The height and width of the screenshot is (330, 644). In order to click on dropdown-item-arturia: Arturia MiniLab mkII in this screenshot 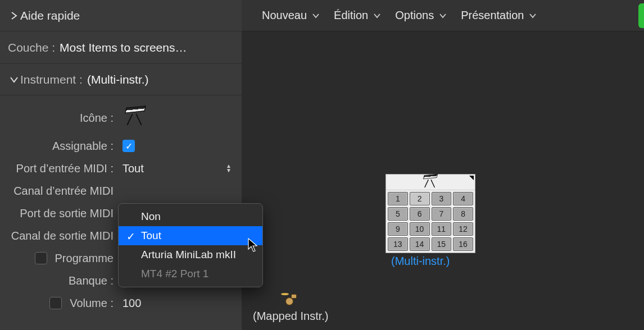, I will do `click(191, 255)`.